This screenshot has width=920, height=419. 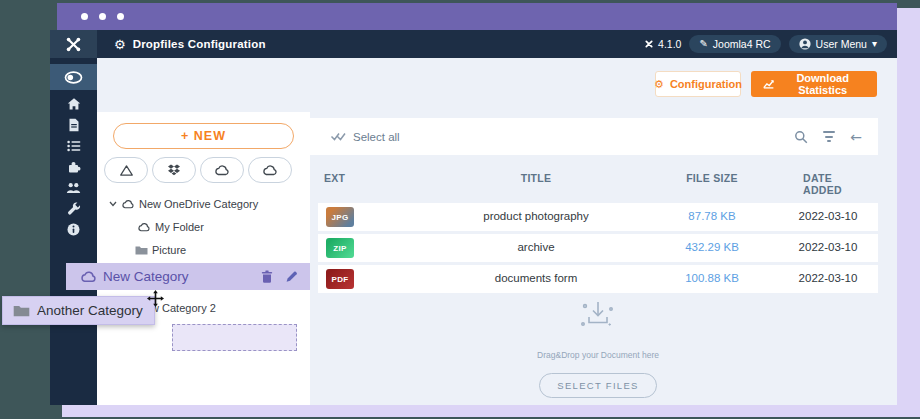 What do you see at coordinates (768, 84) in the screenshot?
I see `chart-icon` at bounding box center [768, 84].